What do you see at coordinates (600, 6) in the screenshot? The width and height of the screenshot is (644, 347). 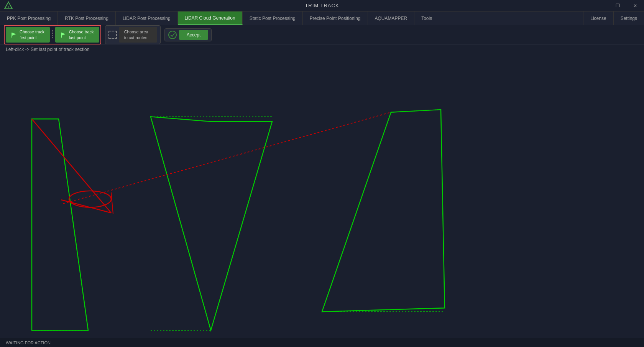 I see `minimize-button: ─` at bounding box center [600, 6].